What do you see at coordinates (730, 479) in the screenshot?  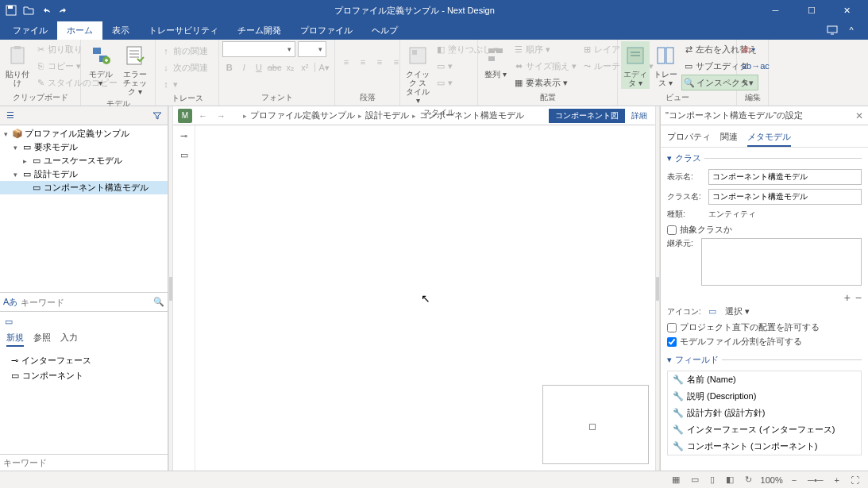 I see `status-layout3-icon: ◧` at bounding box center [730, 479].